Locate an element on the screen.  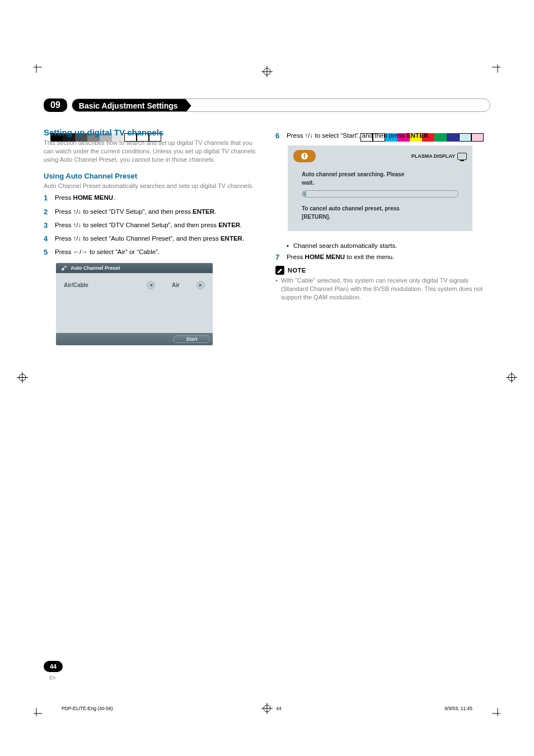
subsection-heading: Using Auto Channel Preset is located at coordinates (151, 176).